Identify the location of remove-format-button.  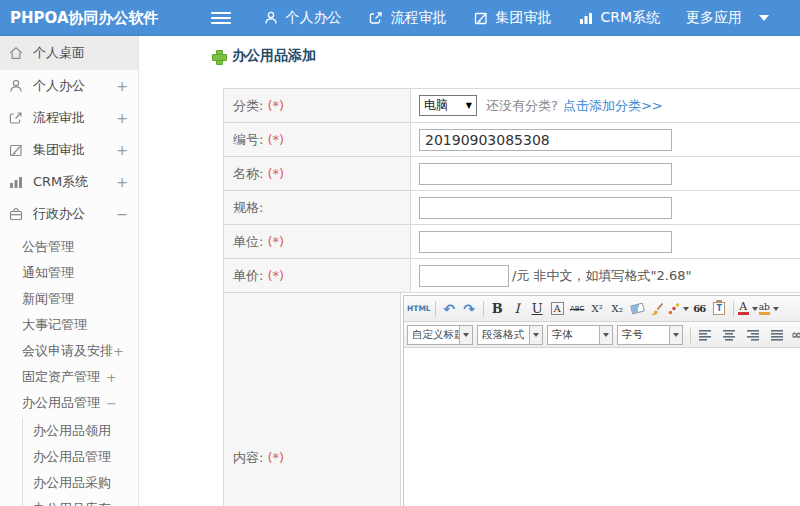
(638, 308).